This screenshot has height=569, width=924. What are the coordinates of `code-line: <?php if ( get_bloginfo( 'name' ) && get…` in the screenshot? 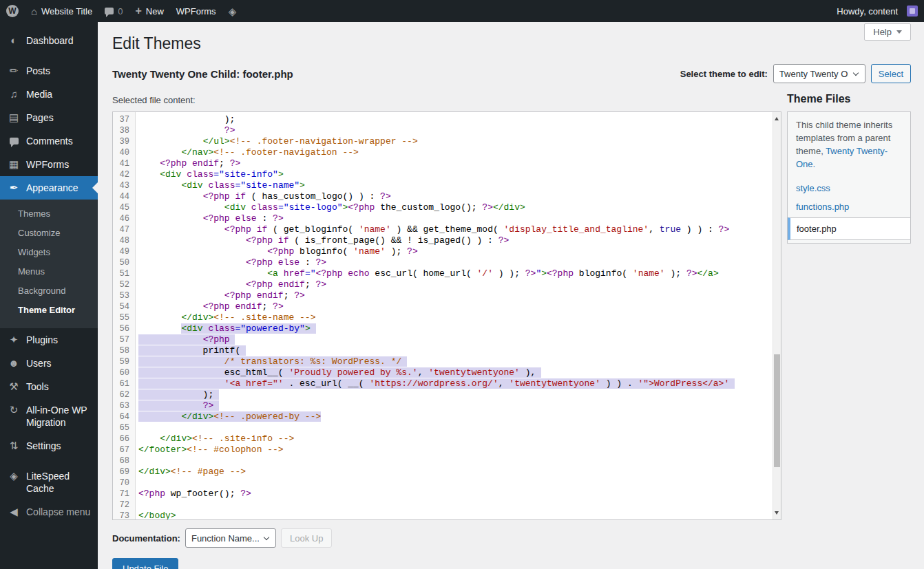 It's located at (456, 230).